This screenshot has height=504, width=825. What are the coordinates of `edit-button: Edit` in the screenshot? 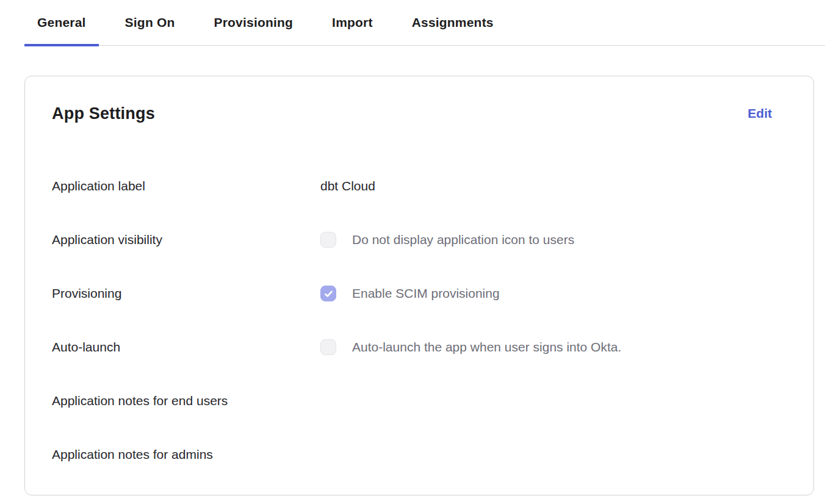 It's located at (760, 113).